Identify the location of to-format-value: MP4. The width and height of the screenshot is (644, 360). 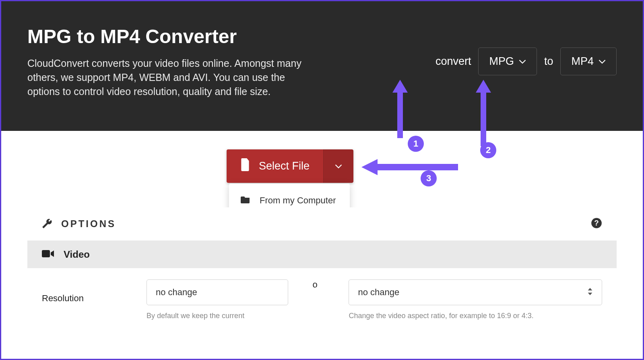
(582, 61).